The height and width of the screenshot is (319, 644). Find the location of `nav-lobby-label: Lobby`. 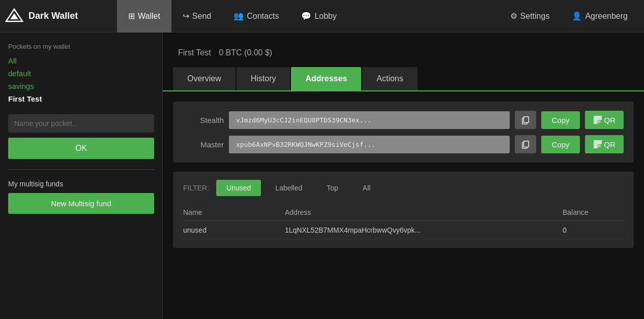

nav-lobby-label: Lobby is located at coordinates (326, 16).